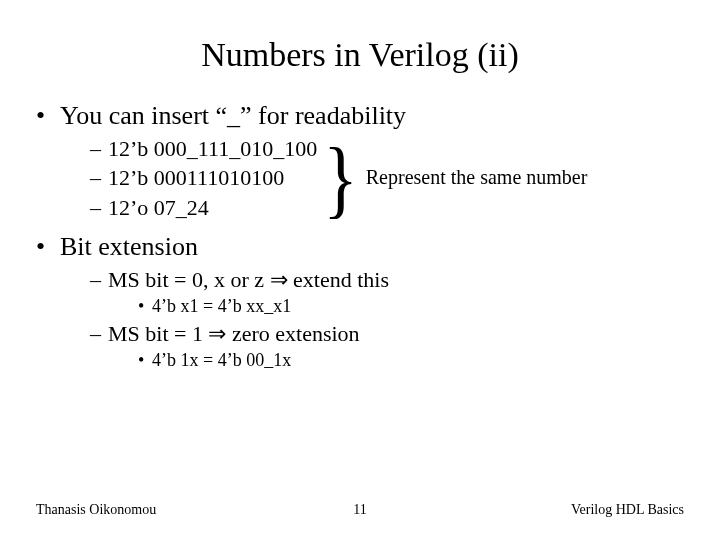  Describe the element at coordinates (372, 178) in the screenshot. I see `readability-row: 12’b 000_111_010_100 12’b 000111010100 1…` at that location.